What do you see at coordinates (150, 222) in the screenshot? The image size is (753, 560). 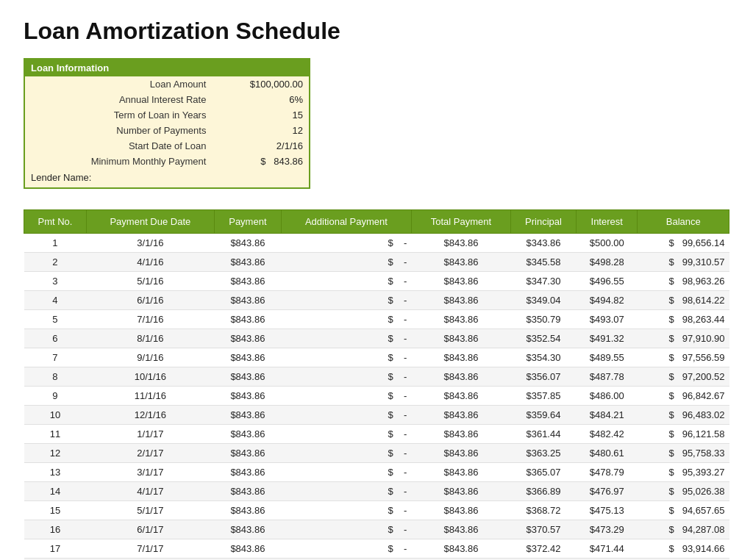 I see `column-header: Payment Due Date` at bounding box center [150, 222].